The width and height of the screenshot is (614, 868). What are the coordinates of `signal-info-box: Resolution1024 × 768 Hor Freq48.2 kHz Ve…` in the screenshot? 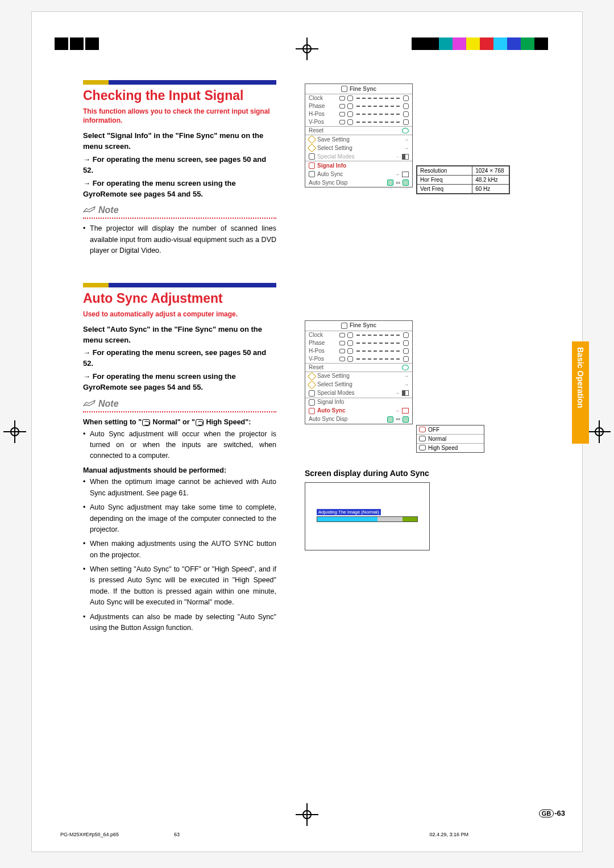 It's located at (463, 180).